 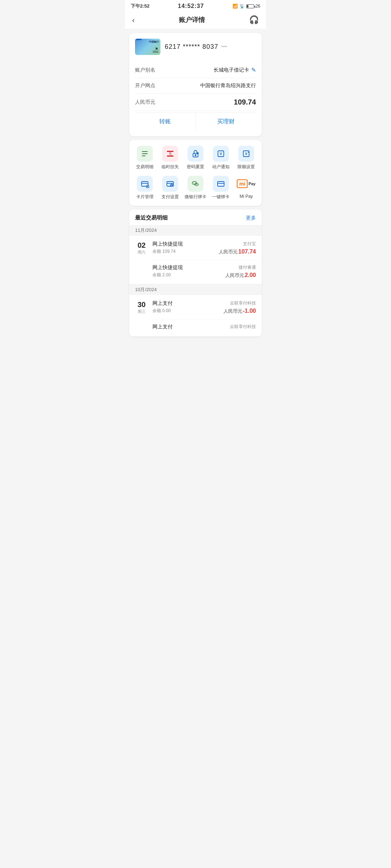 I want to click on card-actions: 转账 买理财, so click(x=196, y=122).